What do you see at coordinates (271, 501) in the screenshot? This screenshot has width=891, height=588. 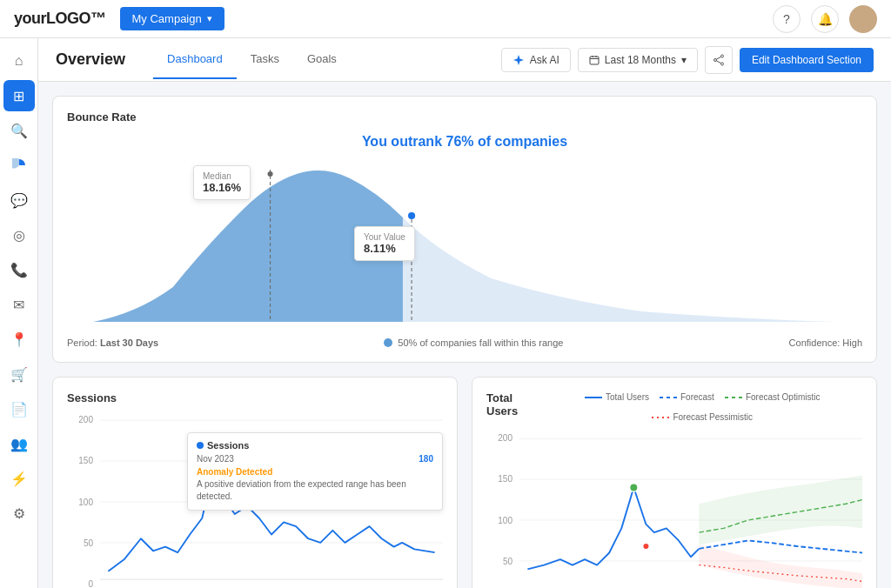 I see `sessions-chart: Sessions Nov 2023 180 Anomaly Detected A…` at bounding box center [271, 501].